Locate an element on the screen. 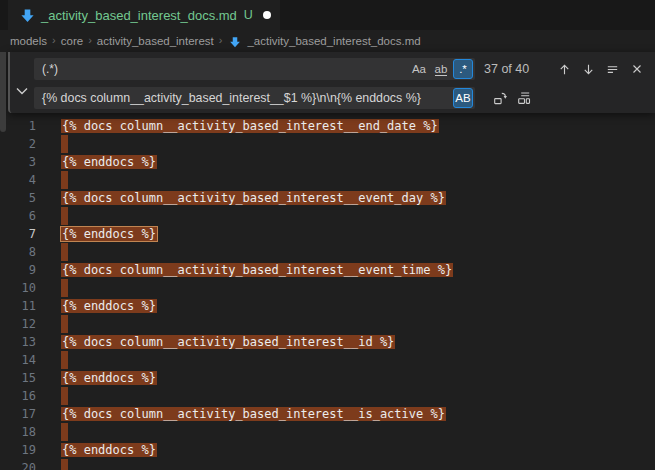  replace-all-button is located at coordinates (524, 98).